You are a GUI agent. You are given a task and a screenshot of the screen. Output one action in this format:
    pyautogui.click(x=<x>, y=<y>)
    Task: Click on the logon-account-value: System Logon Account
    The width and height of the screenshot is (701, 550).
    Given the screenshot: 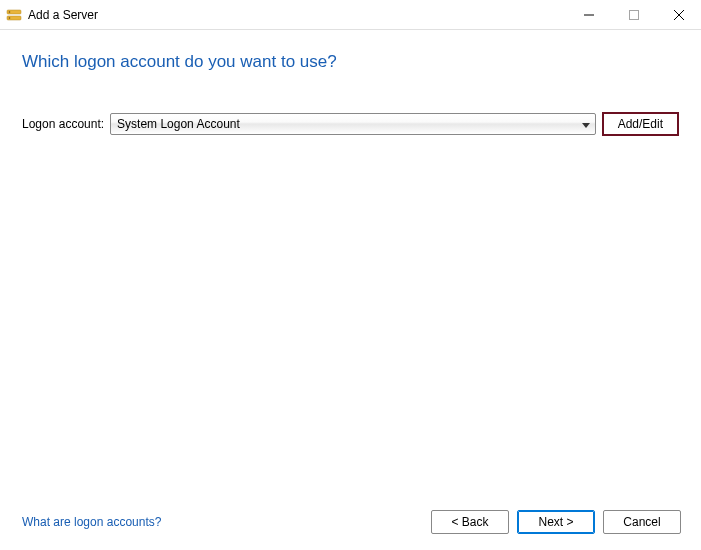 What is the action you would take?
    pyautogui.click(x=178, y=124)
    